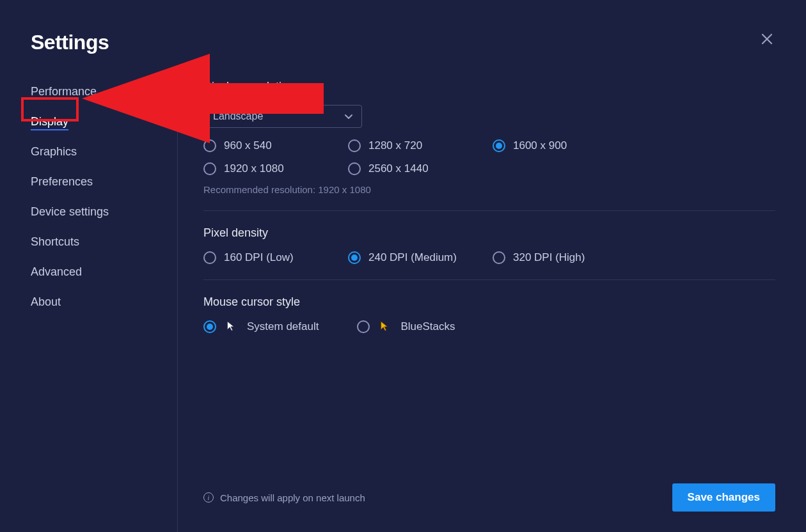 This screenshot has height=532, width=806. I want to click on section-title: Mouse cursor style, so click(489, 302).